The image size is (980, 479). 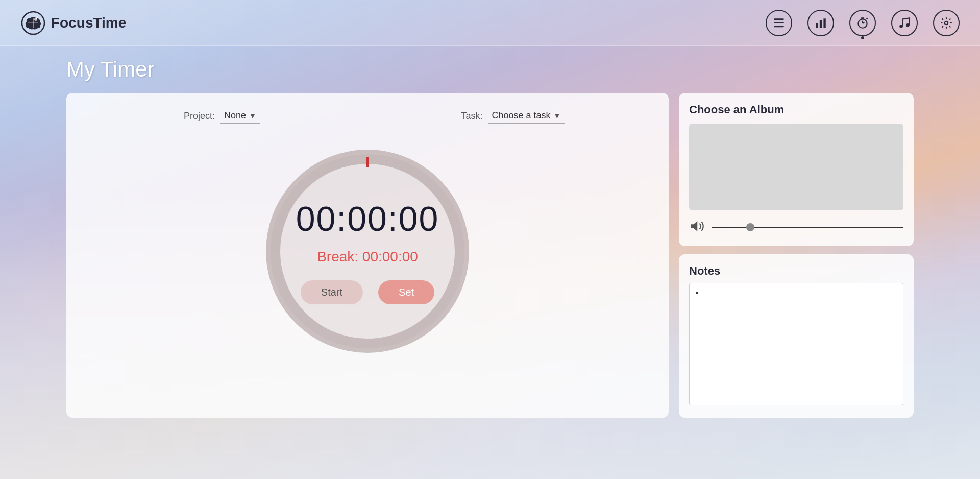 What do you see at coordinates (406, 292) in the screenshot?
I see `set-button: Set` at bounding box center [406, 292].